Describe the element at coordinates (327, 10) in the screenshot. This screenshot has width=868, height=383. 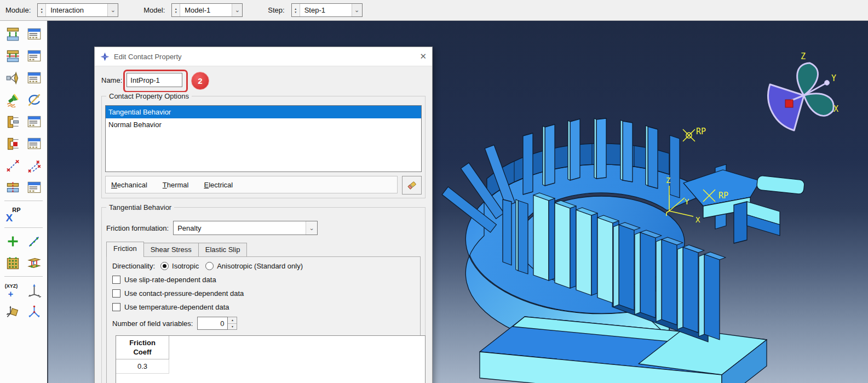
I see `step-combo: ▲ ▼ Step-1 ⌄` at that location.